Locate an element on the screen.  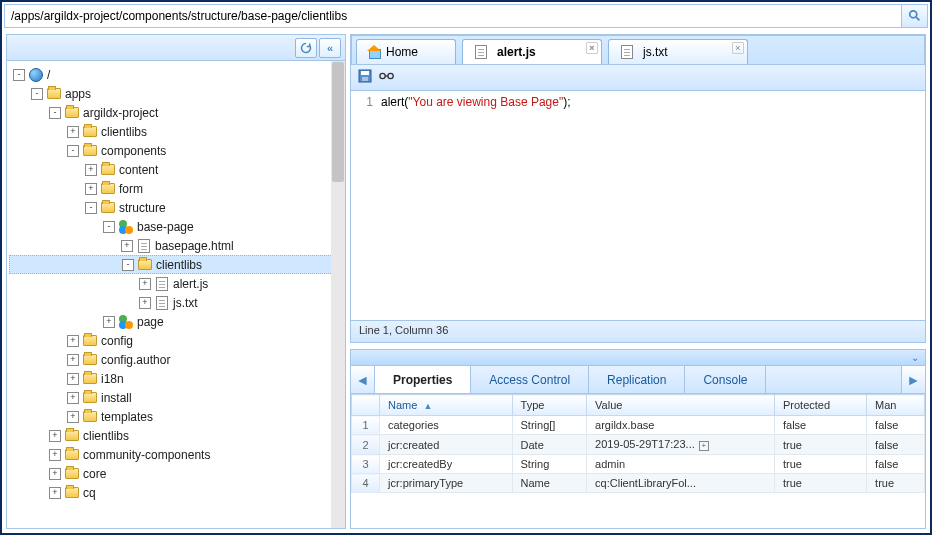
tree-node-i18n: +i18n is located at coordinates (176, 378).